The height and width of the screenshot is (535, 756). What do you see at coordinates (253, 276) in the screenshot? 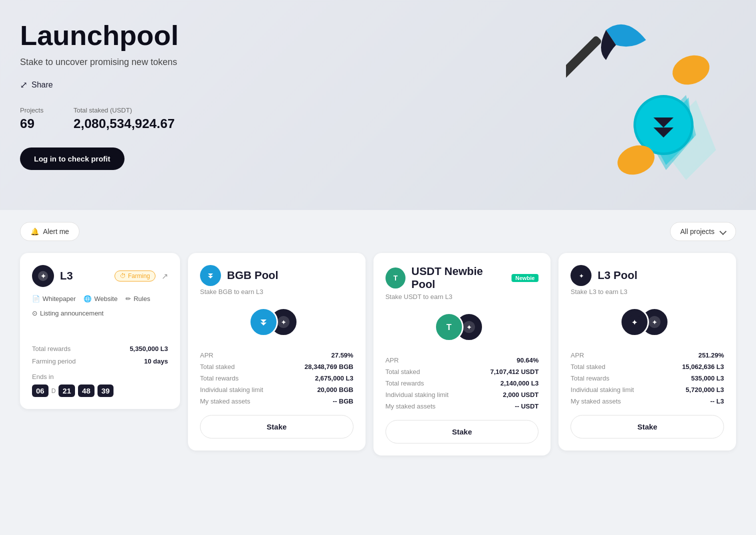
I see `bgb-pool-name: BGB Pool` at bounding box center [253, 276].